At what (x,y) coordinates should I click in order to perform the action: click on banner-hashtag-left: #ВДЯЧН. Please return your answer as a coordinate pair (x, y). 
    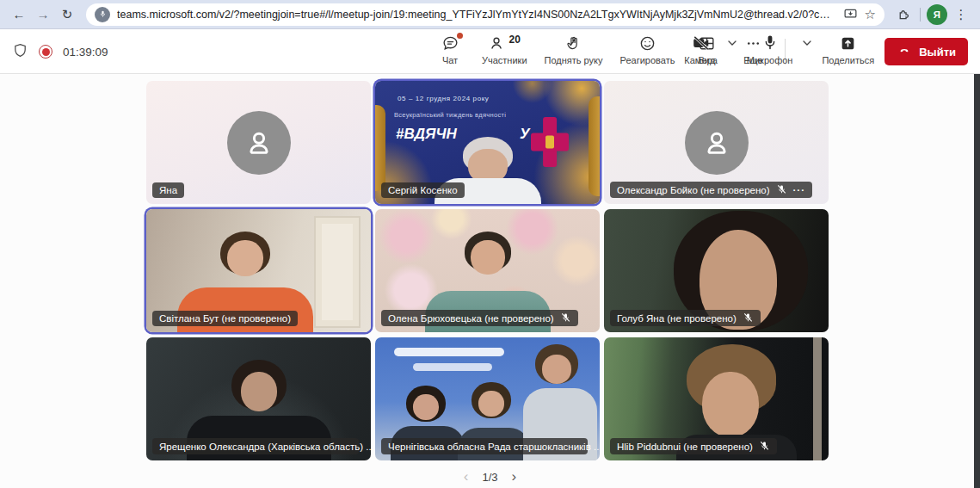
    Looking at the image, I should click on (427, 134).